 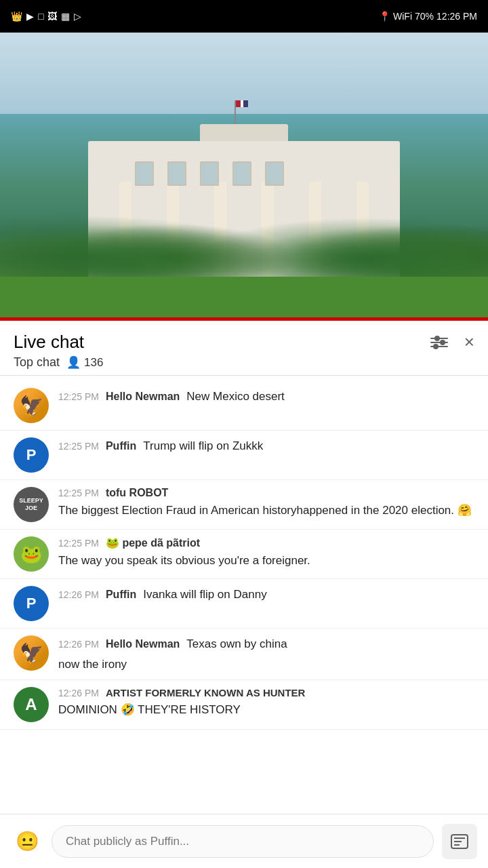 What do you see at coordinates (244, 226) in the screenshot?
I see `video-trees` at bounding box center [244, 226].